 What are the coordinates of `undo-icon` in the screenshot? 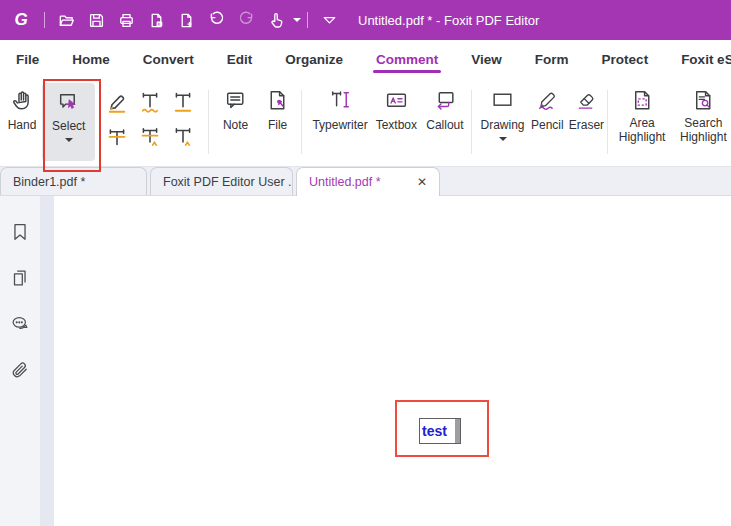 It's located at (216, 20).